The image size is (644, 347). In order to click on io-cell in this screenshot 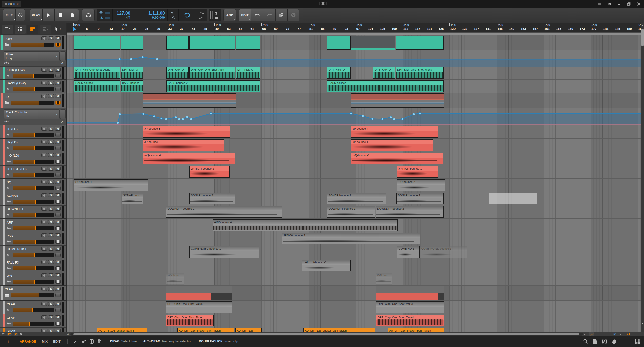, I will do `click(215, 15)`.